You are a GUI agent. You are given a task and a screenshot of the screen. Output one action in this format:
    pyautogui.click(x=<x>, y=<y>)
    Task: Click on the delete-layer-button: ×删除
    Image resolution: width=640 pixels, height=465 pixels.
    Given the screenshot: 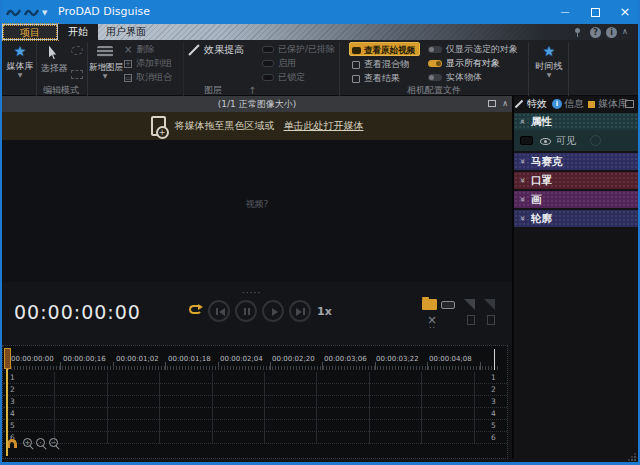 What is the action you would take?
    pyautogui.click(x=139, y=50)
    